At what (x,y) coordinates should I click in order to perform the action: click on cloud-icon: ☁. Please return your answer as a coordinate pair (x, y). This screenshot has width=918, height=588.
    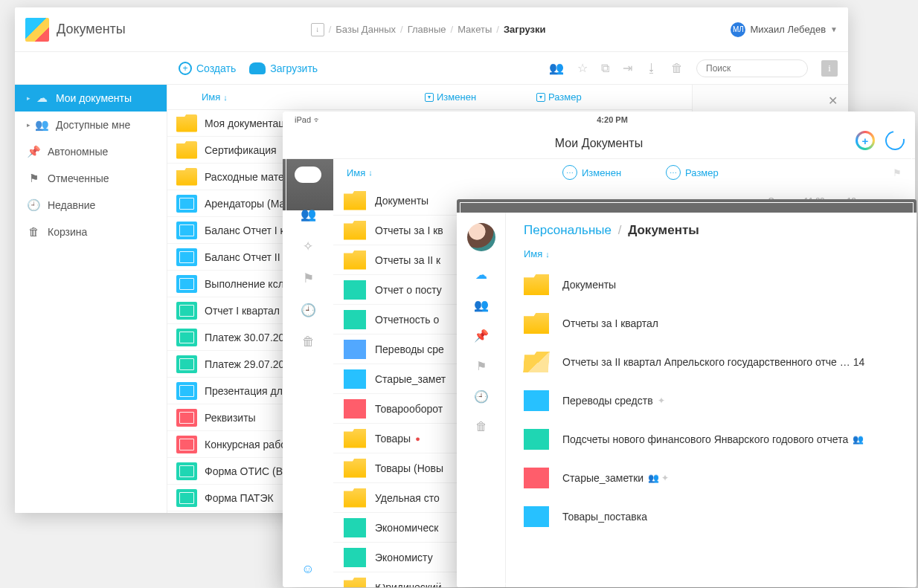
    Looking at the image, I should click on (42, 98).